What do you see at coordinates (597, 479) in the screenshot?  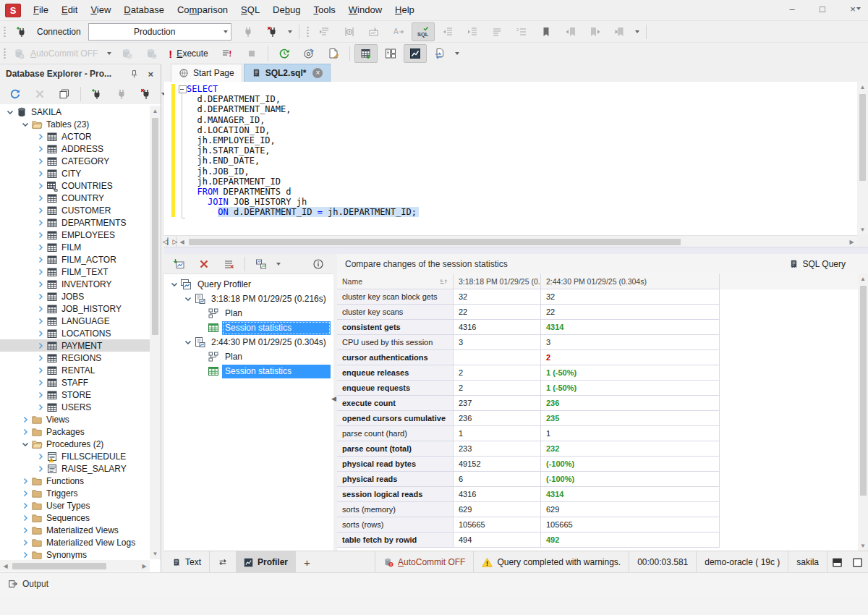 I see `stat-row-physical-reads: physical reads6(-100%)` at bounding box center [597, 479].